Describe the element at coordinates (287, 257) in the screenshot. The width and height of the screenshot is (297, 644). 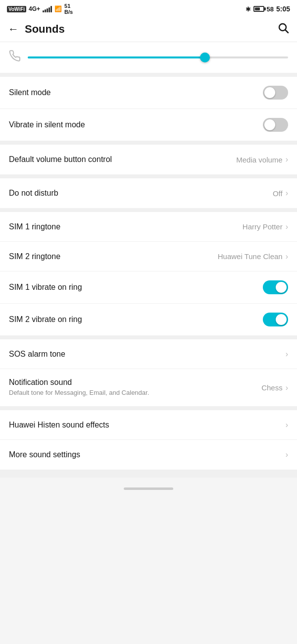
I see `chevron-right-icon-sim2ring: ›` at that location.